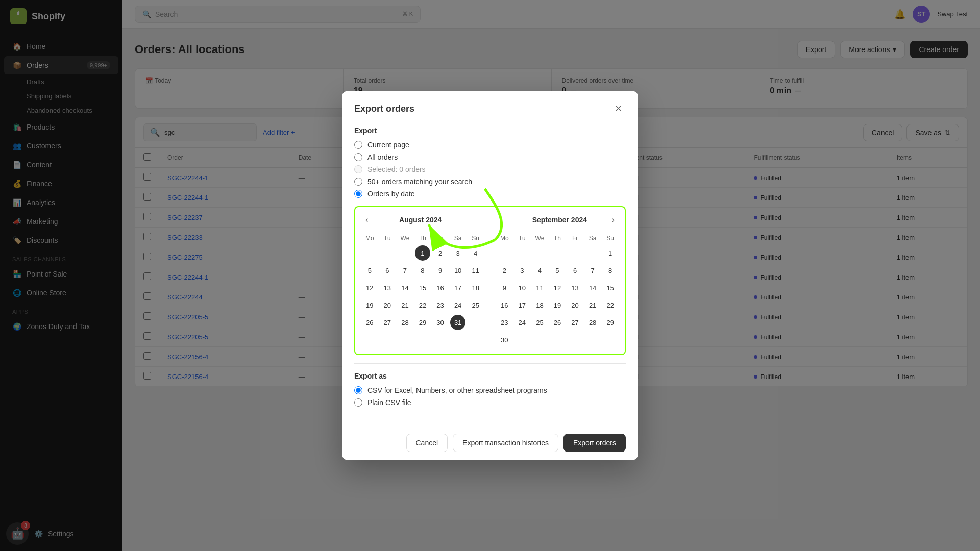 This screenshot has height=551, width=980. Describe the element at coordinates (440, 238) in the screenshot. I see `day-header-fr: Fr` at that location.